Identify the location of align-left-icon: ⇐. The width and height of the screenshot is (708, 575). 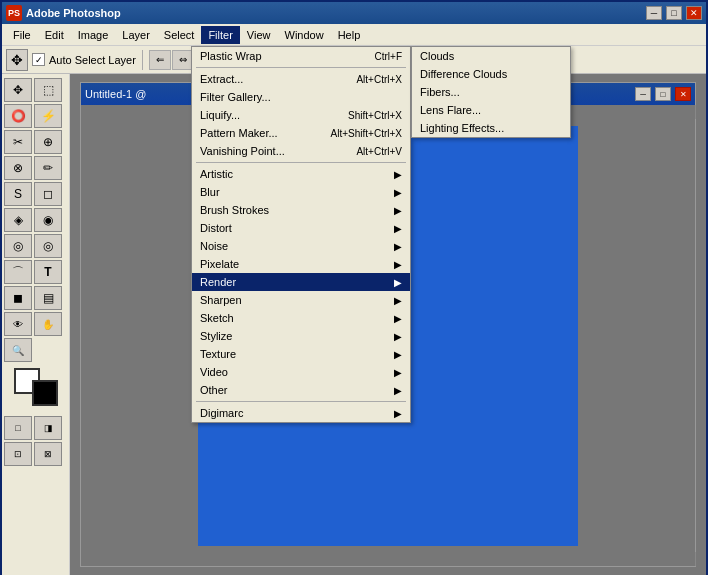
(160, 60).